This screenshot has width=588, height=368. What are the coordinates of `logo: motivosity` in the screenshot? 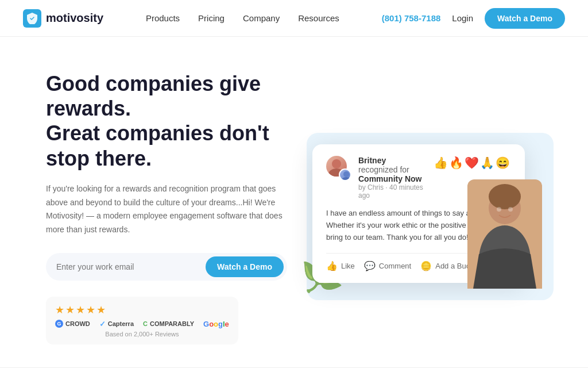 It's located at (63, 18).